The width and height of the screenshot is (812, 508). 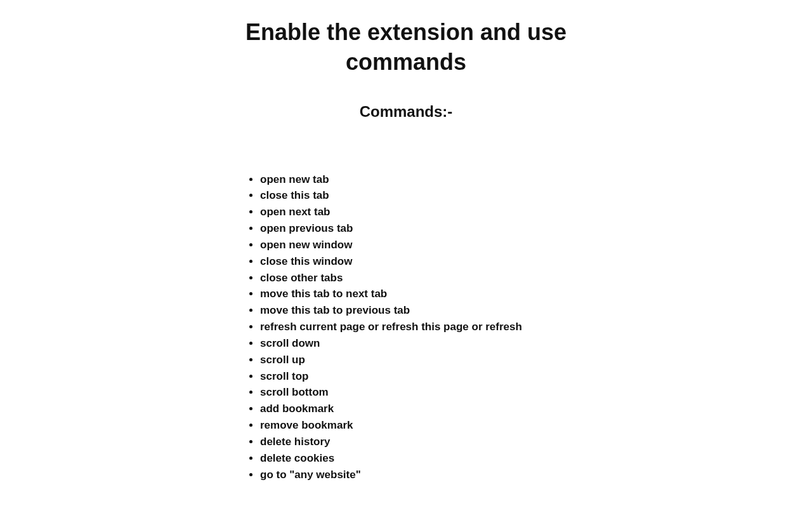 What do you see at coordinates (438, 392) in the screenshot?
I see `list-item: scroll bottom` at bounding box center [438, 392].